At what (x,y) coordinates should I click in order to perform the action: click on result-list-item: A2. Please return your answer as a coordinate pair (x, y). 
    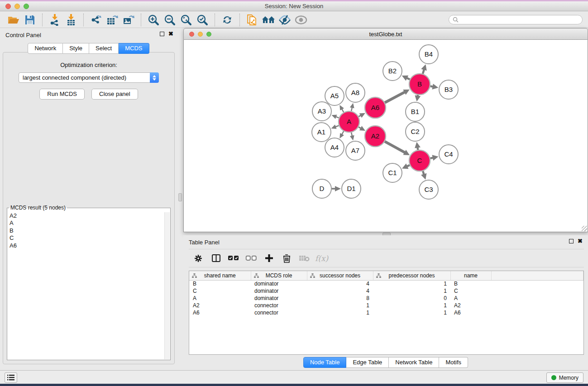
    Looking at the image, I should click on (86, 216).